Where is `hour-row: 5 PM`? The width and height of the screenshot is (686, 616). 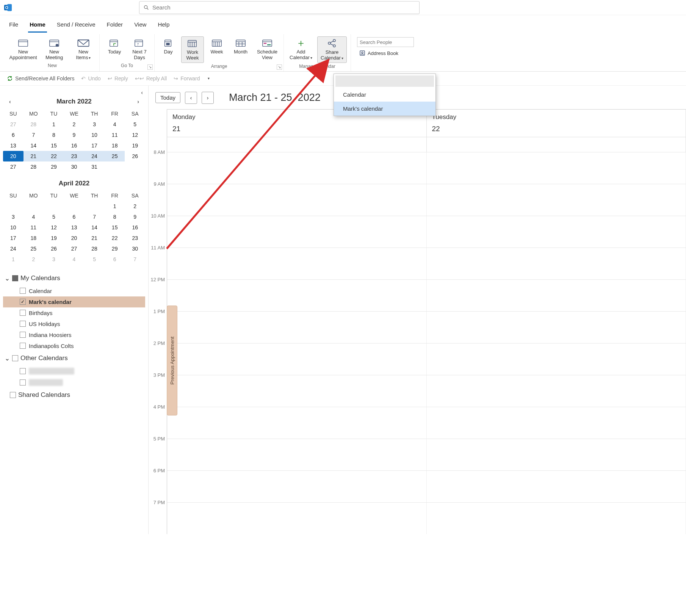
hour-row: 5 PM is located at coordinates (427, 455).